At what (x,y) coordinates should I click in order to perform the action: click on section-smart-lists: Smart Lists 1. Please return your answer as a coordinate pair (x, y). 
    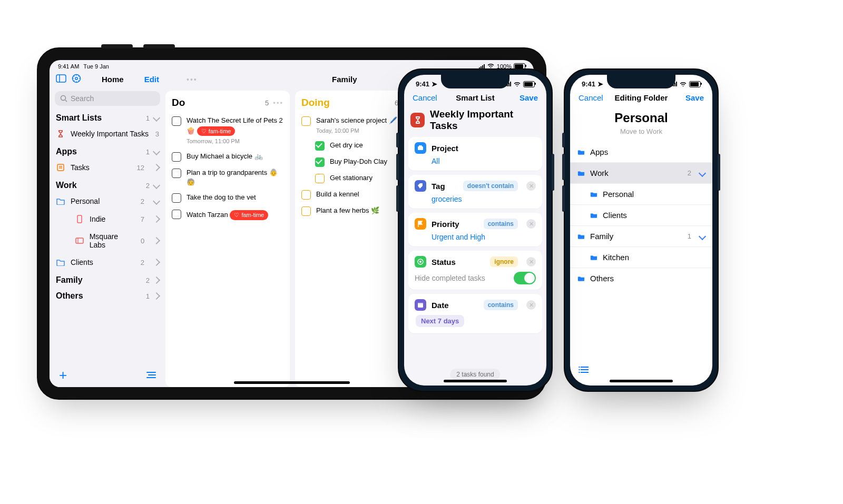
    Looking at the image, I should click on (107, 117).